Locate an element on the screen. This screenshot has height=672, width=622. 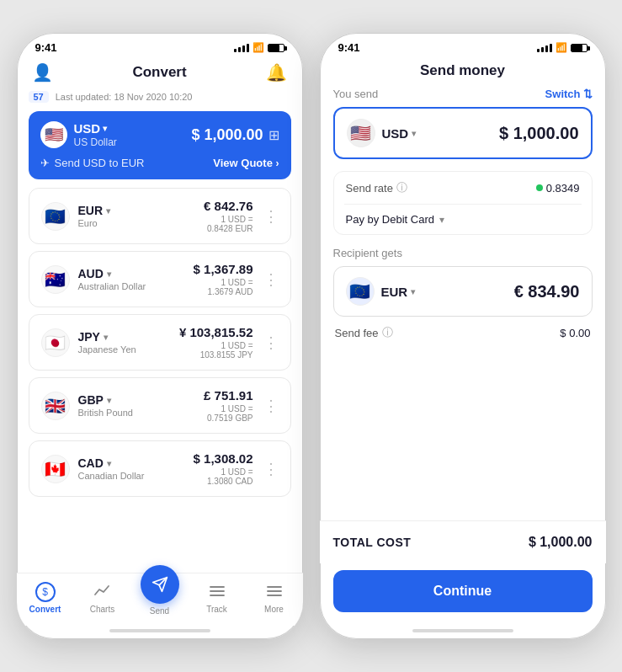
gbp-name: British Pound is located at coordinates (106, 413).